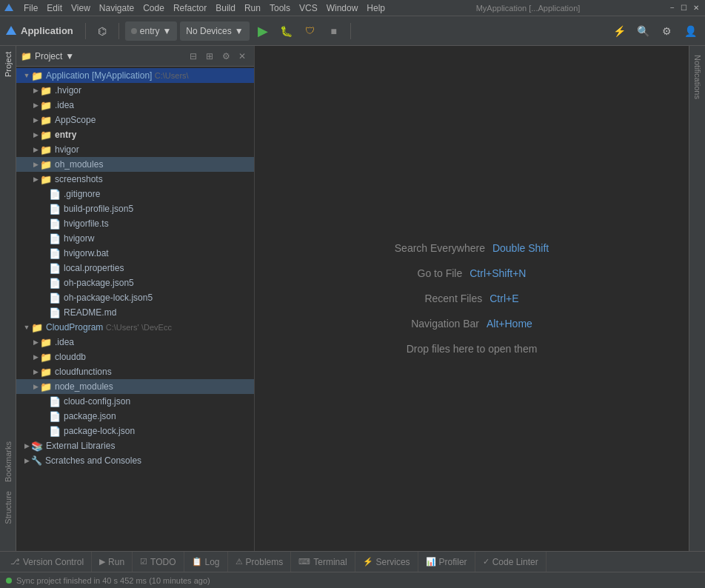 The image size is (705, 588). Describe the element at coordinates (472, 349) in the screenshot. I see `drop-files-label: Drop files here to open them` at that location.